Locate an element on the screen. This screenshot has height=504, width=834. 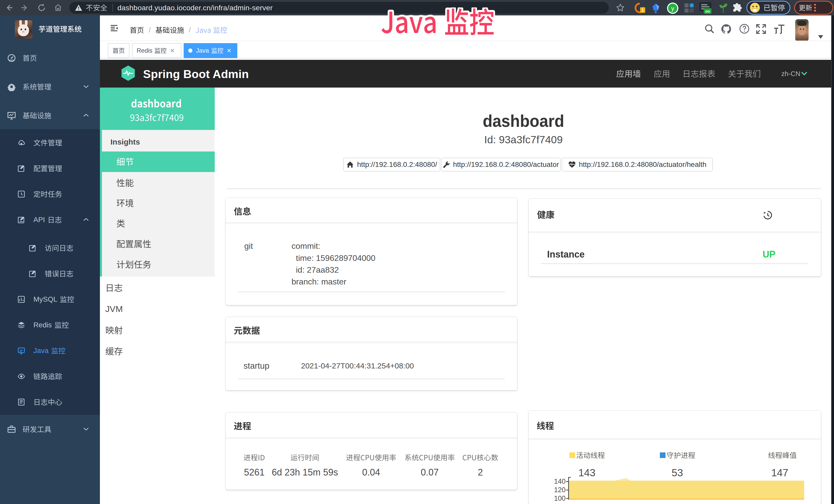
svg-text: 1 is located at coordinates (643, 10).